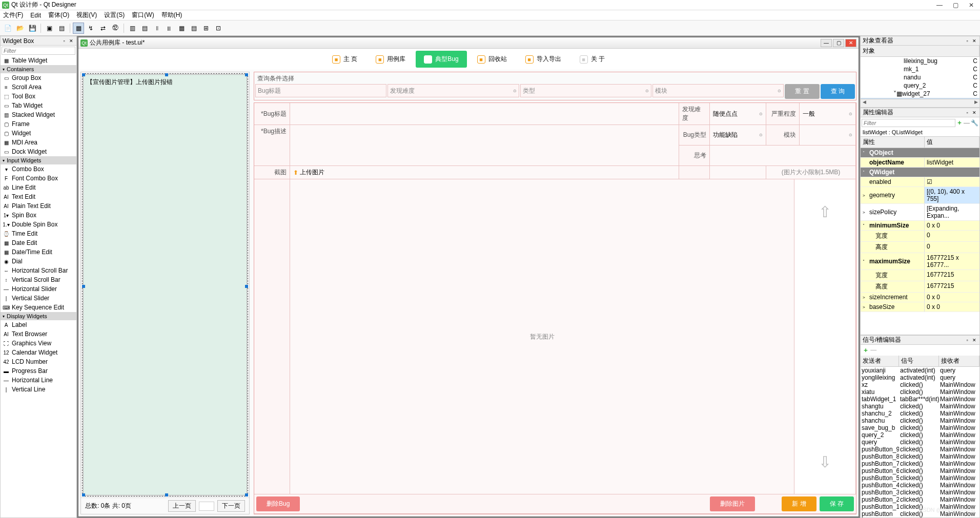  I want to click on layout-h-icon: ▥, so click(132, 28).